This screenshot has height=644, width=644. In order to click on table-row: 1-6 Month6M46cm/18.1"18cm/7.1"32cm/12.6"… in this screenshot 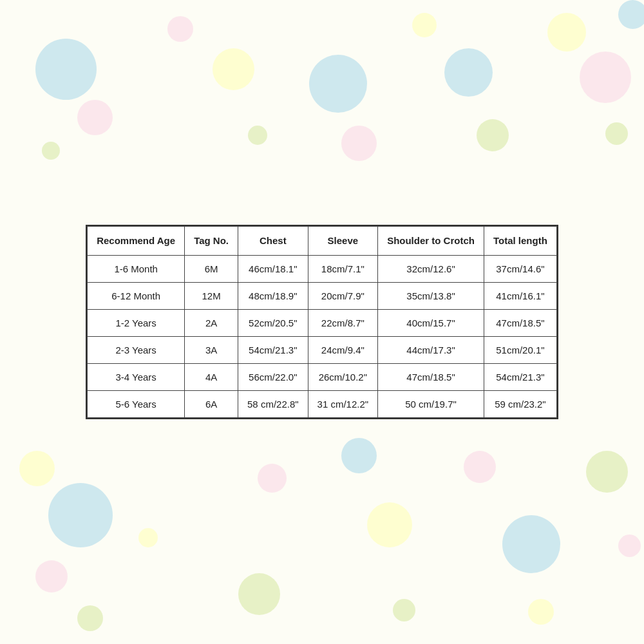, I will do `click(322, 269)`.